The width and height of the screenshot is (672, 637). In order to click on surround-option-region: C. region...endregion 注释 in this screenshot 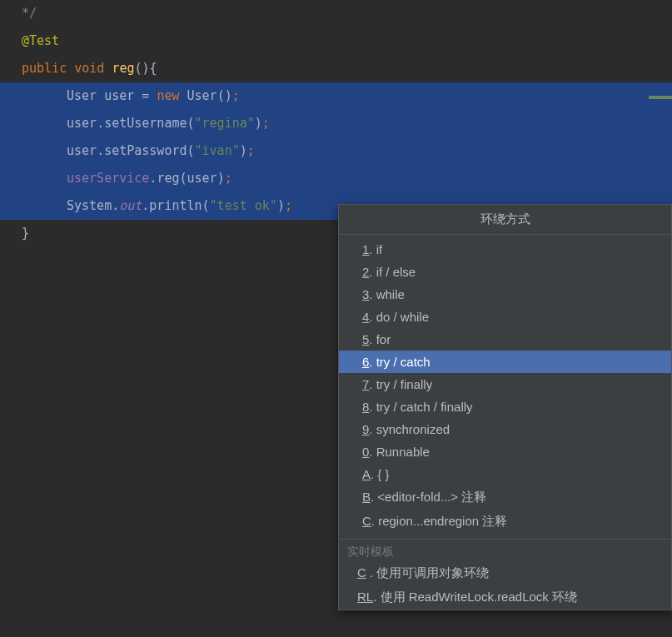, I will do `click(505, 521)`.